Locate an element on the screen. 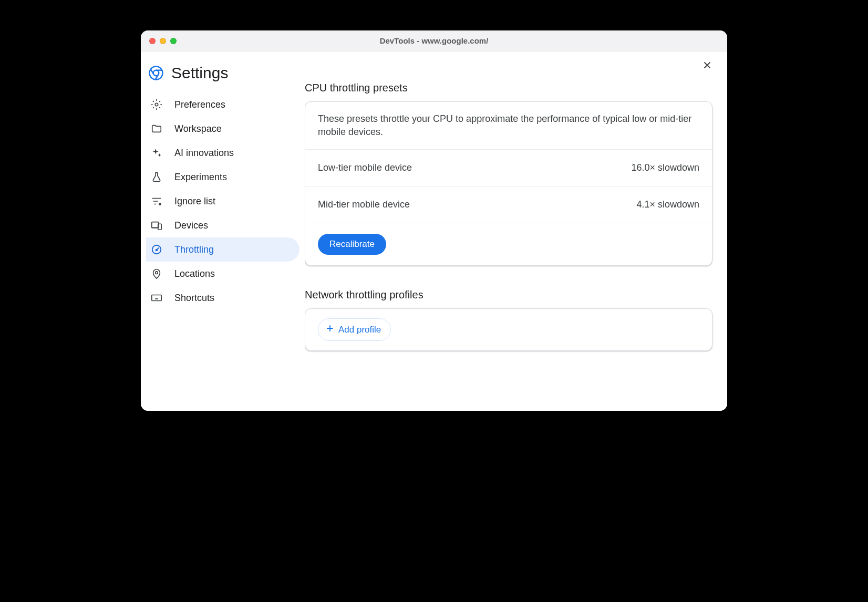 The width and height of the screenshot is (868, 602). add-profile-button: Add profile is located at coordinates (354, 330).